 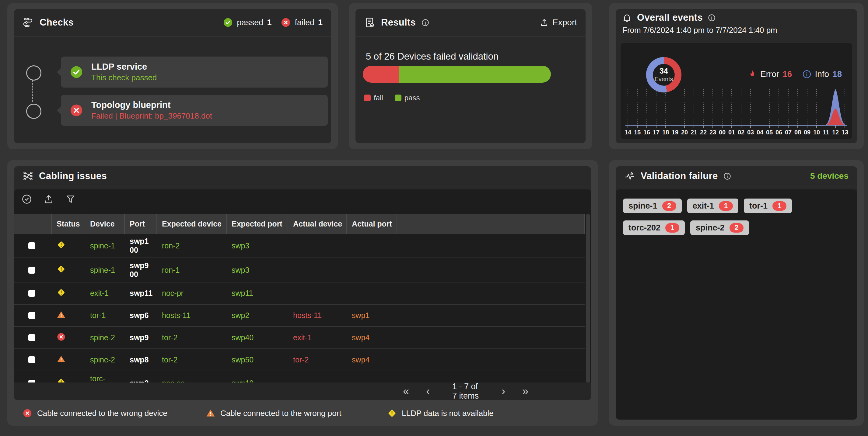 What do you see at coordinates (381, 74) in the screenshot?
I see `fail-bar-segment` at bounding box center [381, 74].